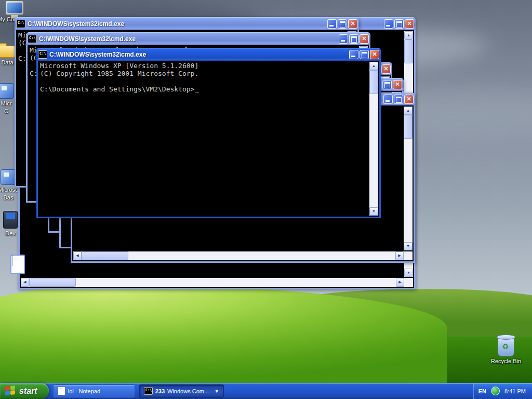  What do you see at coordinates (119, 77) in the screenshot?
I see `console-text: Microsoft Windows XP [Version 5.1.2600] …` at bounding box center [119, 77].